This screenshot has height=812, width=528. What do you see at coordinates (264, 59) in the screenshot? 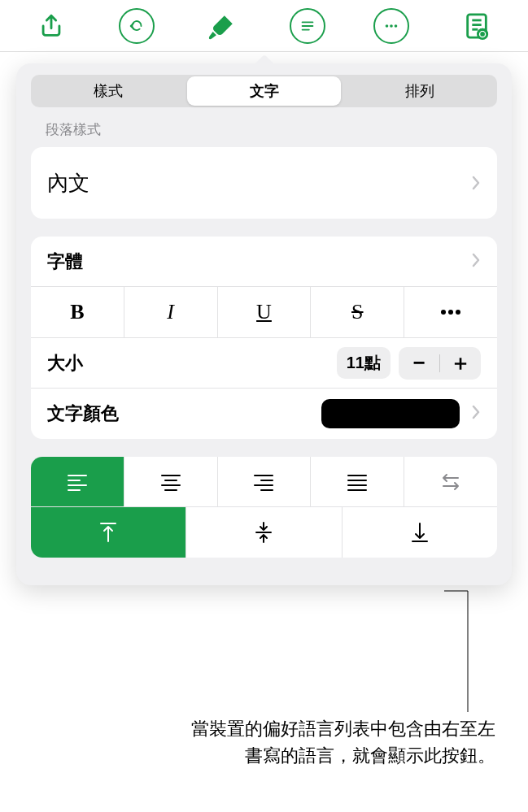
I see `popover-arrow` at bounding box center [264, 59].